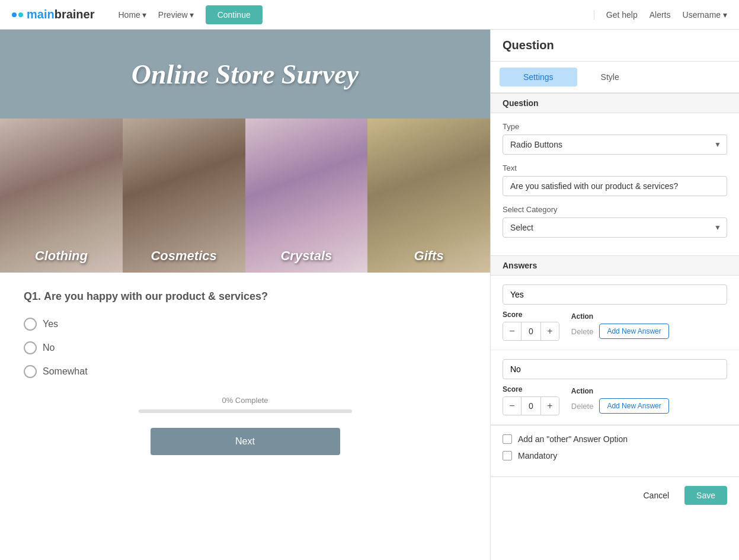  Describe the element at coordinates (615, 295) in the screenshot. I see `answer-yes-input` at that location.